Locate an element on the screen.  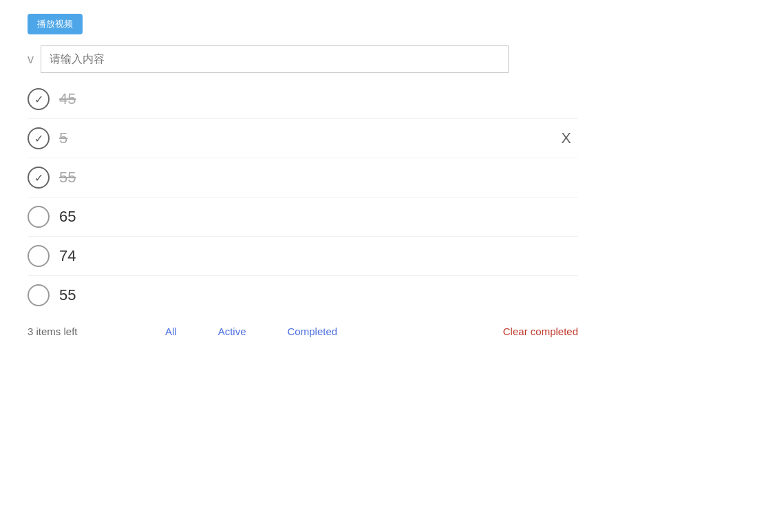
todo-item: 65X is located at coordinates (303, 217).